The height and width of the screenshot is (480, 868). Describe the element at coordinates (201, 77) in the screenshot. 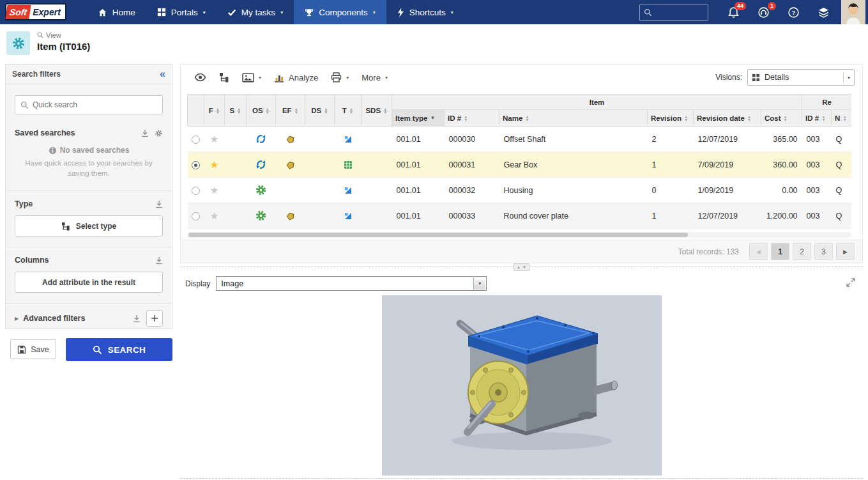

I see `eye-icon` at that location.